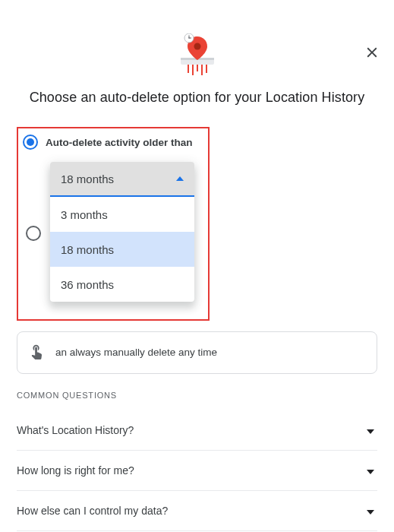  I want to click on faq-how-long: How long is right for me?, so click(197, 471).